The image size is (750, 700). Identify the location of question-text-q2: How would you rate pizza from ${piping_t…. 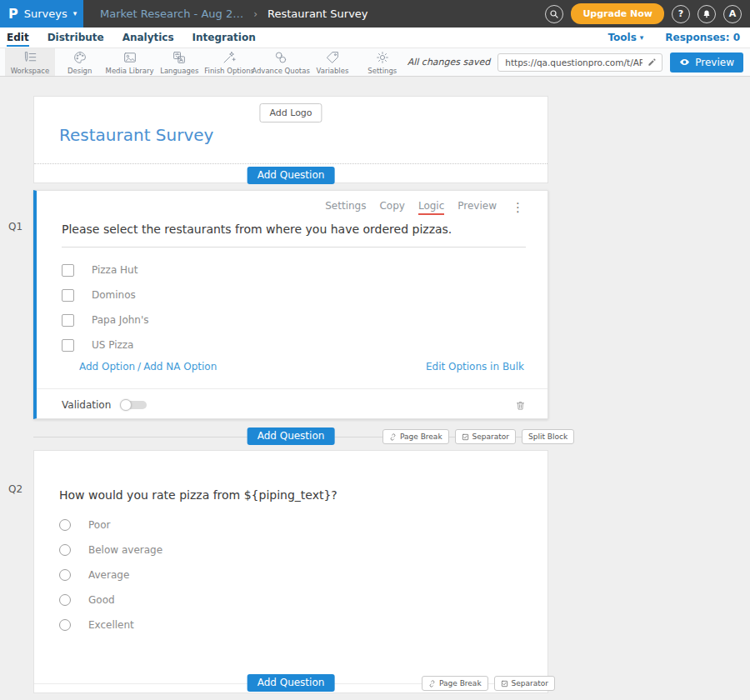
(292, 495).